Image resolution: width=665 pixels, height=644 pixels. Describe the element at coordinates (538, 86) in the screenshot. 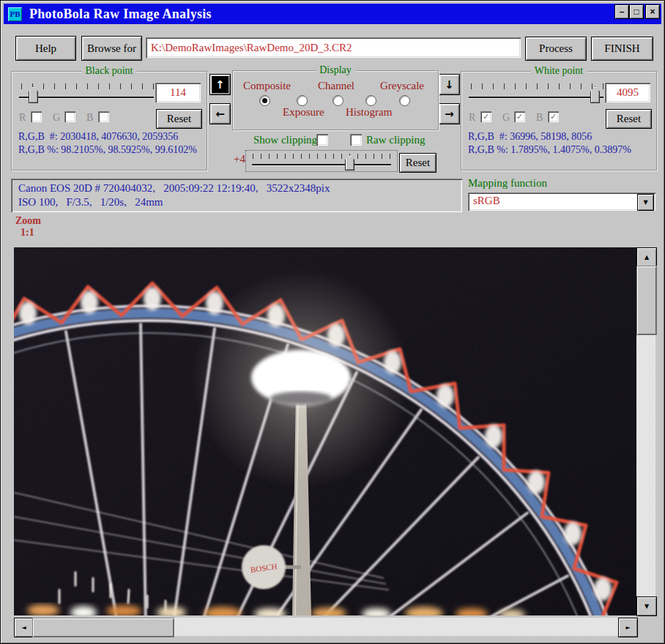

I see `white-point-slider-ticks` at that location.